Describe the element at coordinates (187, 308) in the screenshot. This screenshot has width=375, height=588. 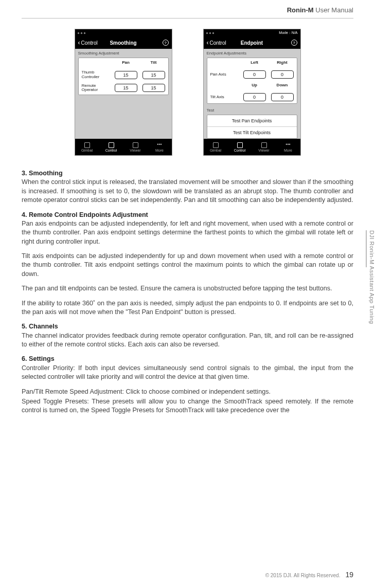
I see `sec4-p4: If the ability to rotate 360˚ on the pan…` at that location.